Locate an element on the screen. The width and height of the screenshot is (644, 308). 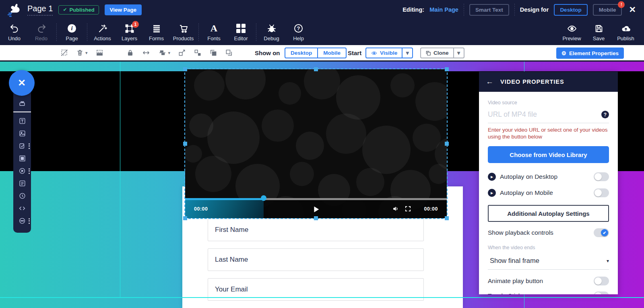
editor-button: Editor is located at coordinates (241, 32).